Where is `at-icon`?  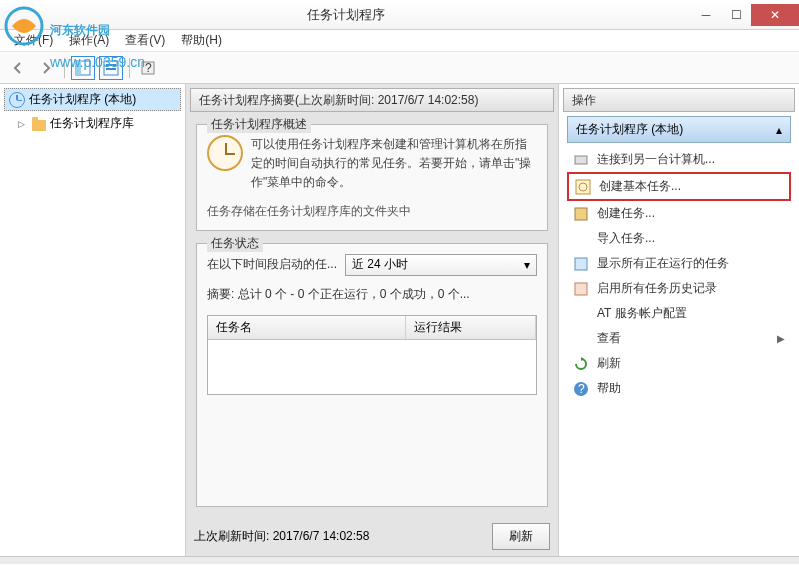
at-icon is located at coordinates (581, 314).